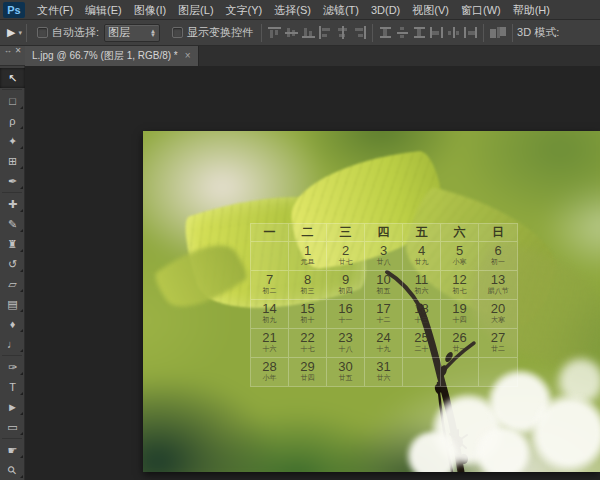 The height and width of the screenshot is (480, 600). I want to click on hand-tool: ☛, so click(12, 450).